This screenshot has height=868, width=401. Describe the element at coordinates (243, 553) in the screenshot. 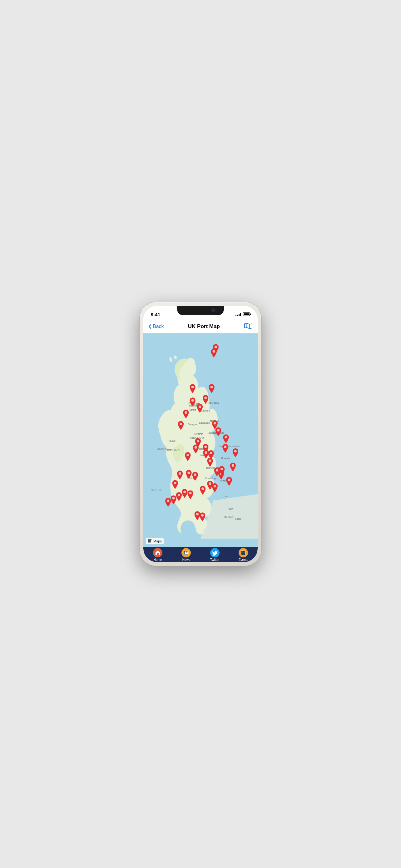

I see `events-icon` at that location.